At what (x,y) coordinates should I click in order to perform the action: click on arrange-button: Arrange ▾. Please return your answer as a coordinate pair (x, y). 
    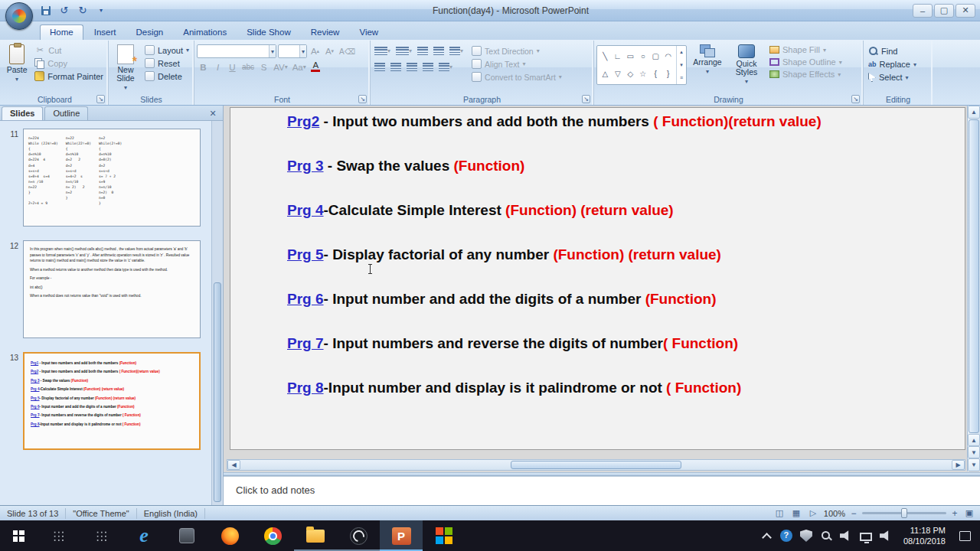
    Looking at the image, I should click on (707, 67).